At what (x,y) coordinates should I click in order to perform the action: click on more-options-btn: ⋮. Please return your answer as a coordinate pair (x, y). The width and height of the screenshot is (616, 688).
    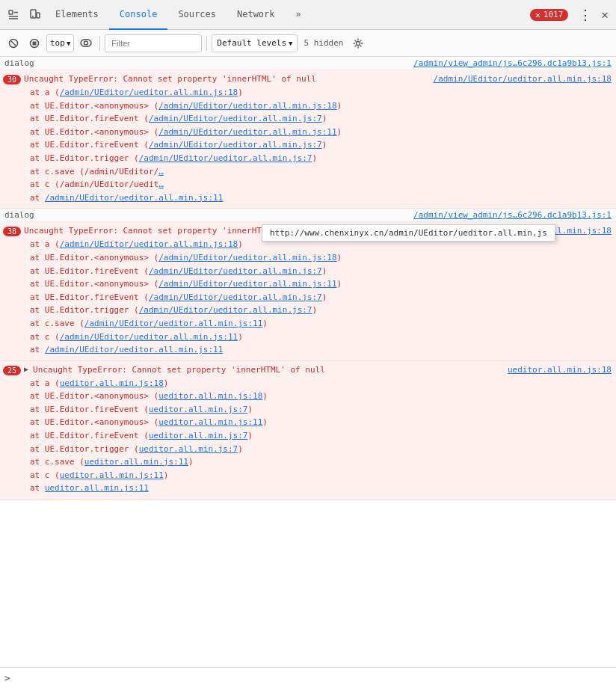
    Looking at the image, I should click on (585, 15).